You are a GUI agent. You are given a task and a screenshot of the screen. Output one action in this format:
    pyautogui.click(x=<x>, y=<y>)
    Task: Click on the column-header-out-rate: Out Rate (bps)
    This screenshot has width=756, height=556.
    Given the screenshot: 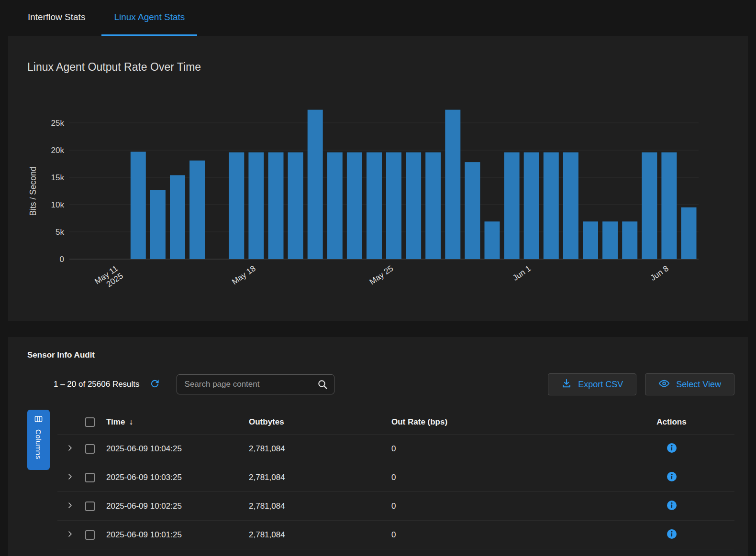 What is the action you would take?
    pyautogui.click(x=499, y=422)
    